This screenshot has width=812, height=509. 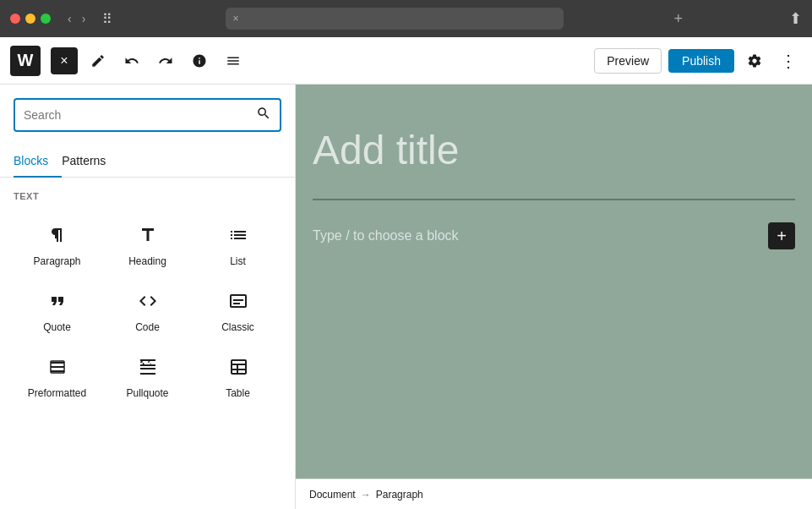 I want to click on traffic-lights, so click(x=30, y=19).